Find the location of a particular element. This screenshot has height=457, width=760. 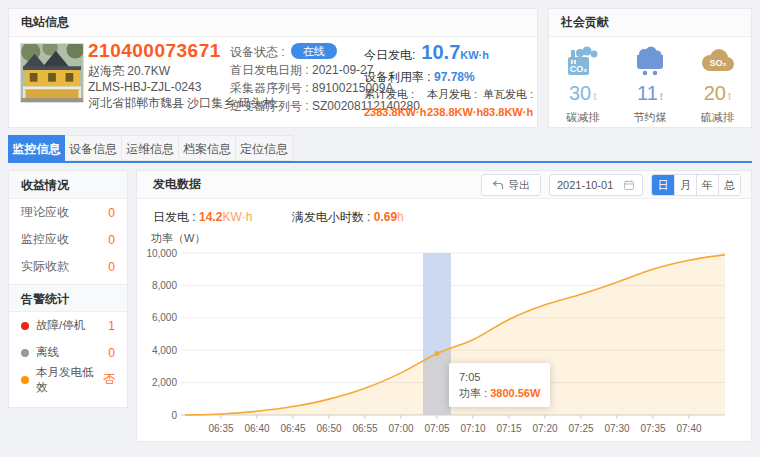

per-watt-gen-stat: 单瓦发电 :83.8KW·h is located at coordinates (508, 102).